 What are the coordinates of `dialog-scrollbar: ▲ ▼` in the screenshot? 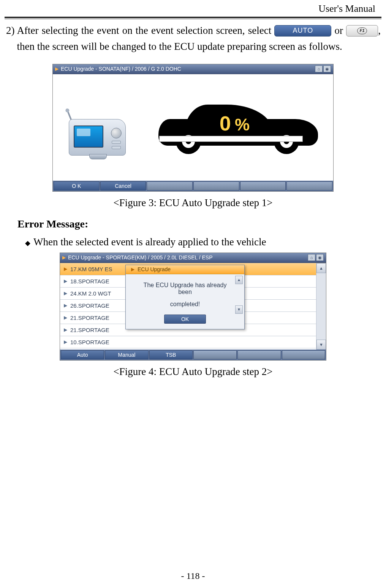 It's located at (239, 295).